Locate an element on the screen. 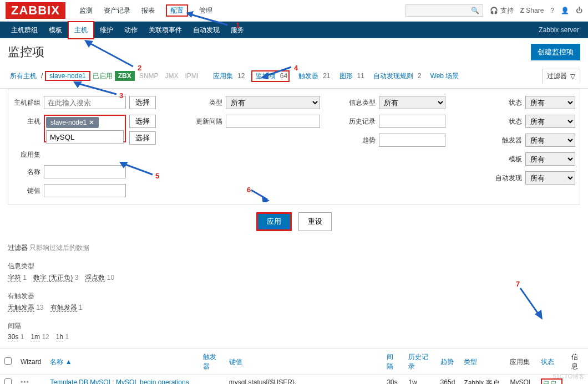  apply-button: 应用 is located at coordinates (274, 222).